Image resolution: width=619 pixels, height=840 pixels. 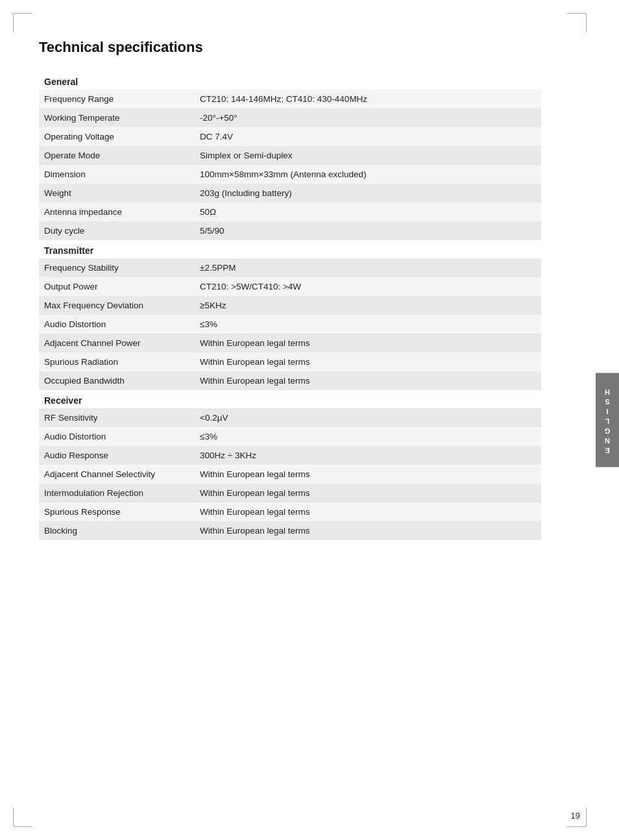 What do you see at coordinates (290, 456) in the screenshot?
I see `table-row: Audio Response300Hz ÷ 3KHz` at bounding box center [290, 456].